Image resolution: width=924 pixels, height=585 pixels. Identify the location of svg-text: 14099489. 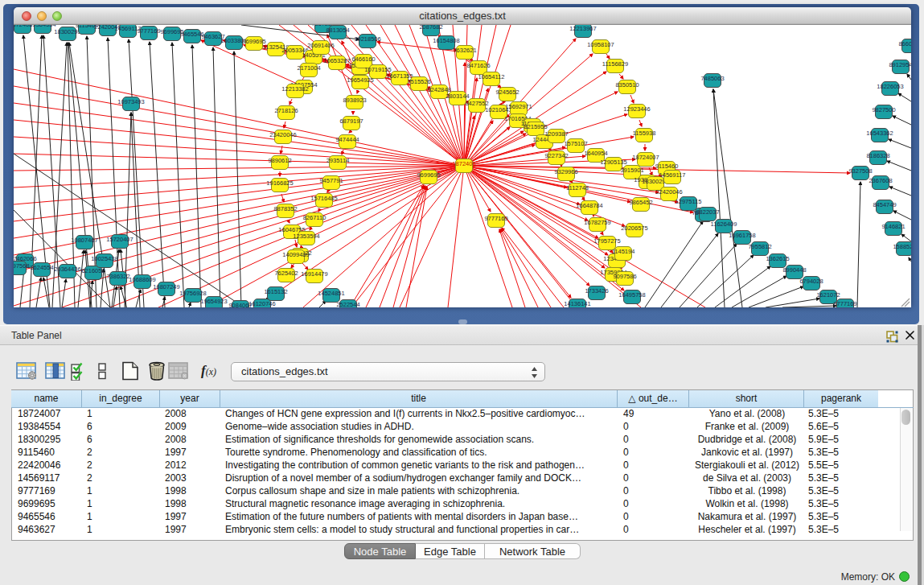
(296, 254).